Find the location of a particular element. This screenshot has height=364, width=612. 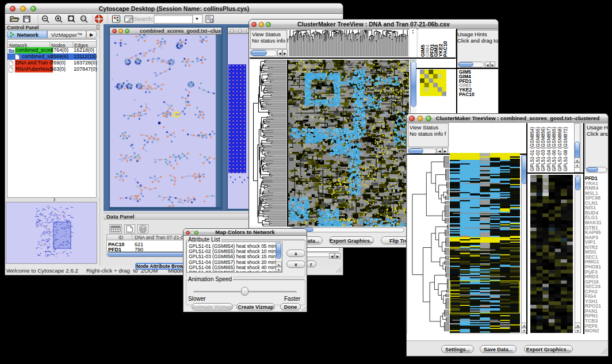

svg-text: GPL51-04 (GSM857) is located at coordinates (549, 149).